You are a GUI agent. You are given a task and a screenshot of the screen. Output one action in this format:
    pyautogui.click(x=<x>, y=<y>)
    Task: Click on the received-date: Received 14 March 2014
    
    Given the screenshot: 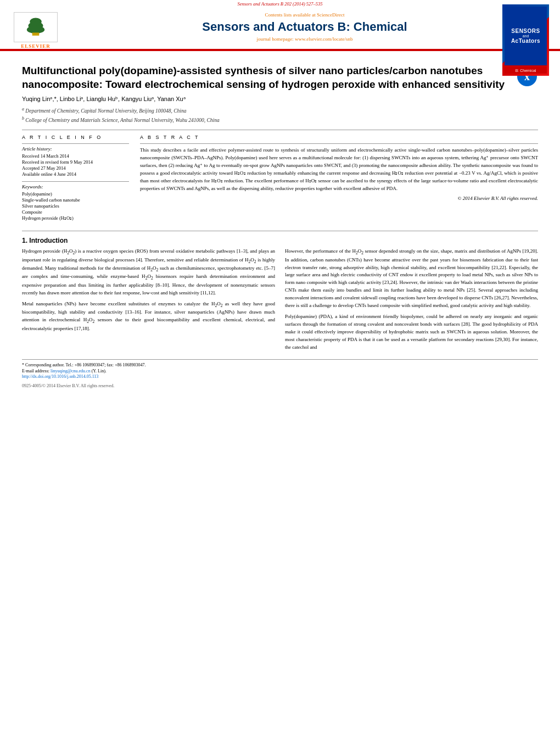 What is the action you would take?
    pyautogui.click(x=76, y=156)
    